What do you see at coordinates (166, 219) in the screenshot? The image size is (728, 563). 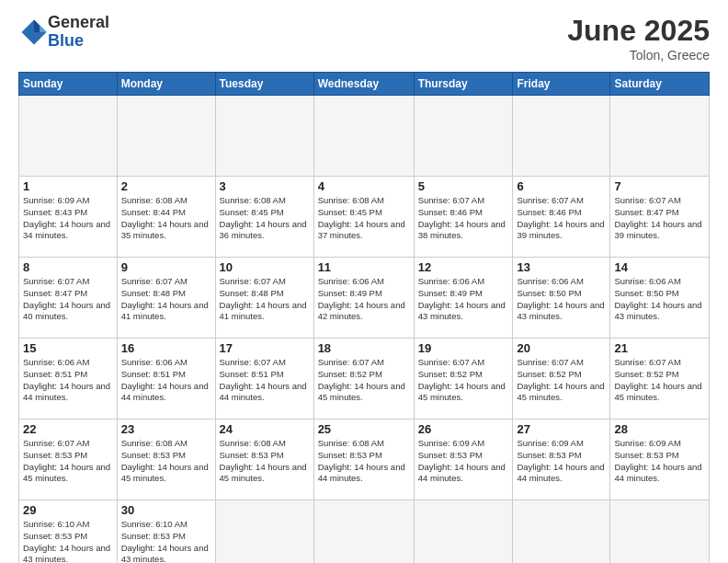 I see `day-info: Sunrise: 6:08 AM Sunset: 8:44 PM Dayligh…` at bounding box center [166, 219].